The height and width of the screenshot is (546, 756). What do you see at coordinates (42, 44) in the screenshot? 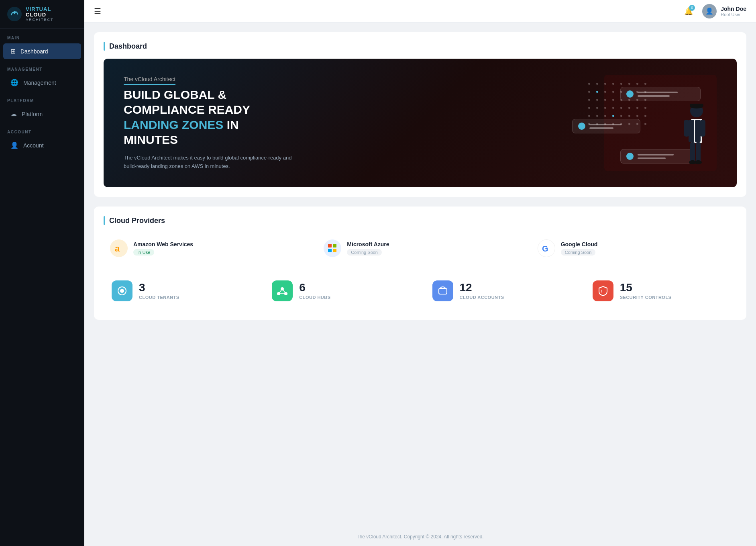
I see `sidebar-section-main: MAIN ⊞ Dashboard` at bounding box center [42, 44].